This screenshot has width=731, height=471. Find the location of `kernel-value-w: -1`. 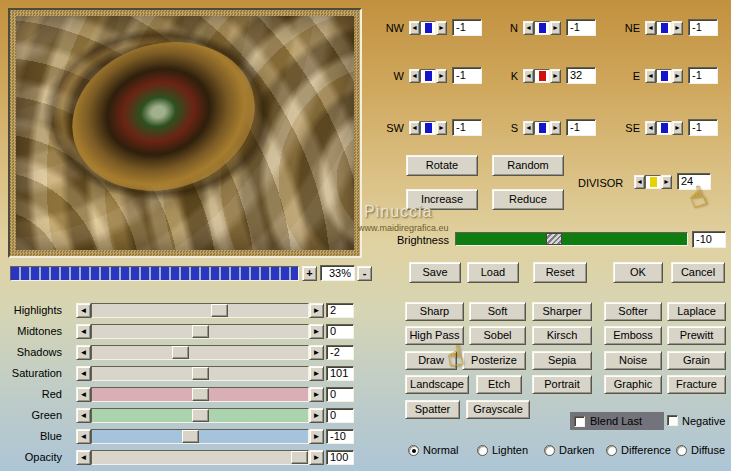

kernel-value-w: -1 is located at coordinates (467, 76).